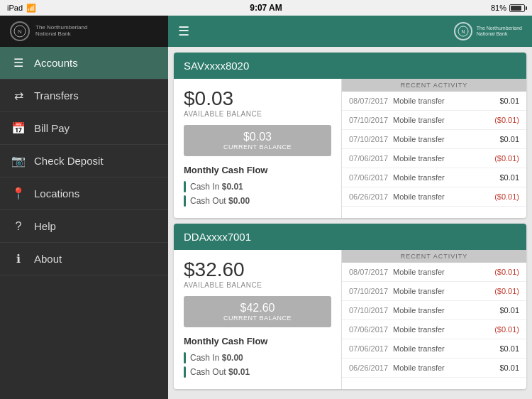 This screenshot has width=532, height=399. Describe the element at coordinates (31, 9) in the screenshot. I see `wifi-icon: 📶` at that location.